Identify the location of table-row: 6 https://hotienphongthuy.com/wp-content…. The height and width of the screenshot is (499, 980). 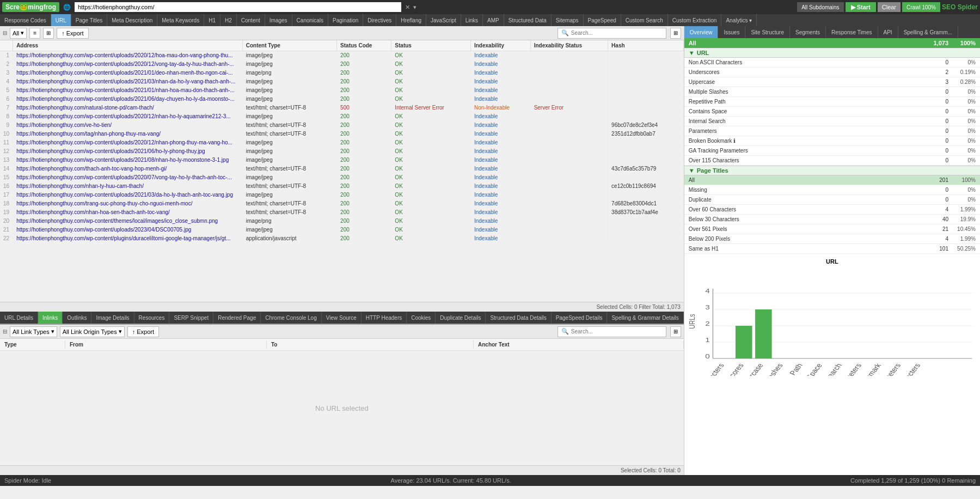
(342, 99).